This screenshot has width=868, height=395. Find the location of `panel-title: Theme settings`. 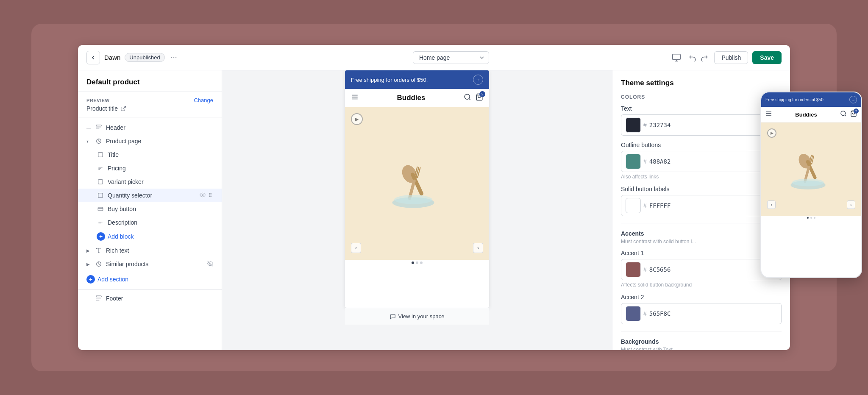

panel-title: Theme settings is located at coordinates (701, 83).